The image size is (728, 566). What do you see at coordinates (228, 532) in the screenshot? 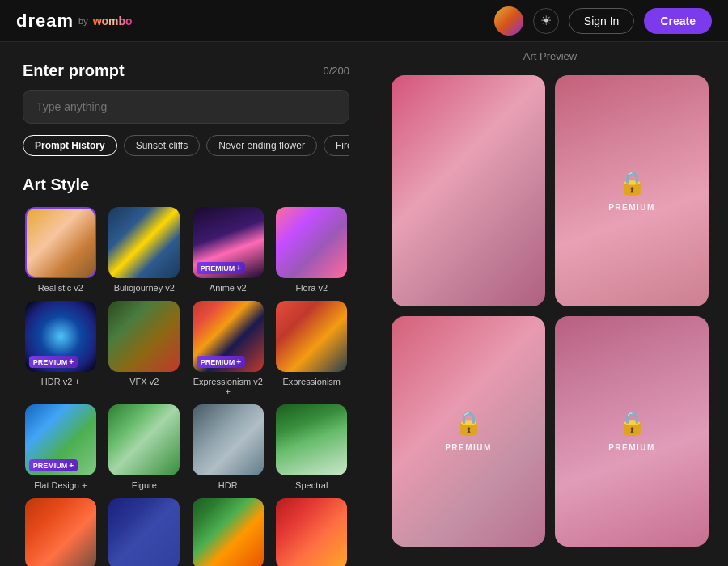
I see `art-item-row4c` at bounding box center [228, 532].